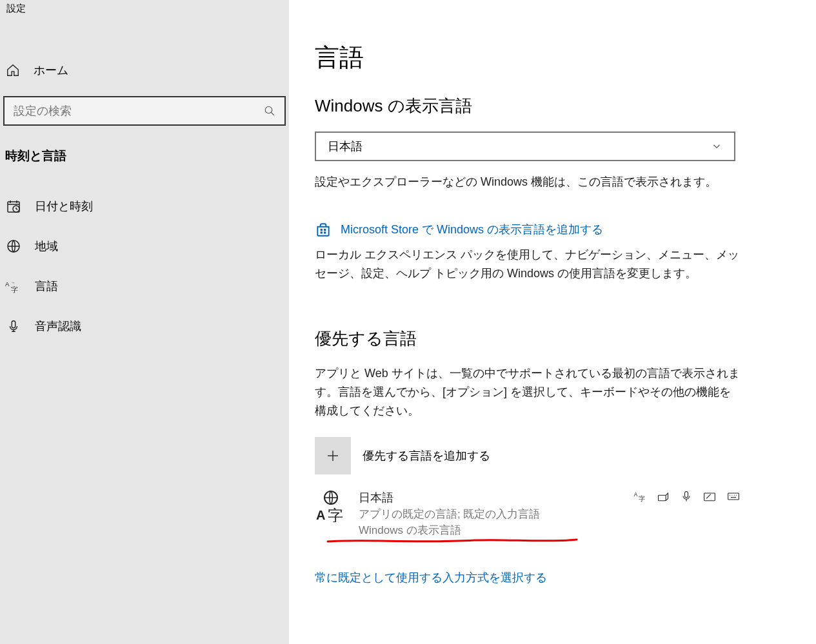 Image resolution: width=816 pixels, height=644 pixels. What do you see at coordinates (552, 58) in the screenshot?
I see `page-title: 言語` at bounding box center [552, 58].